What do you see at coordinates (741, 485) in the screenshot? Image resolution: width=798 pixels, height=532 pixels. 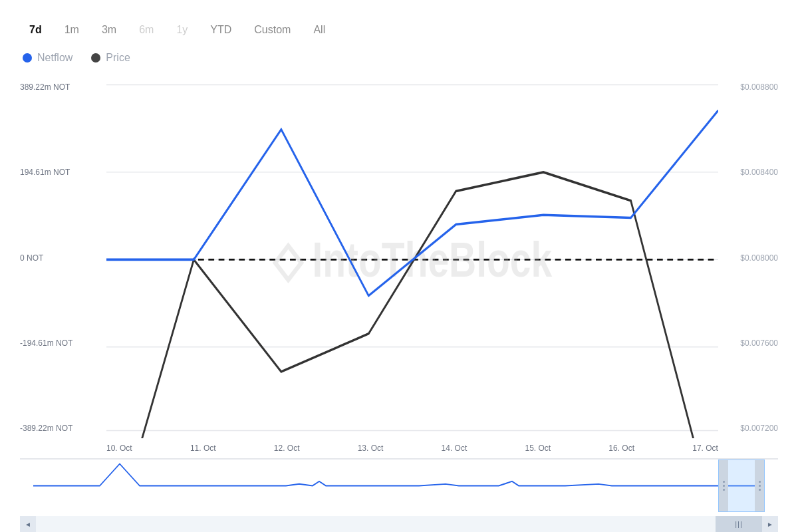 I see `navigator-handle` at bounding box center [741, 485].